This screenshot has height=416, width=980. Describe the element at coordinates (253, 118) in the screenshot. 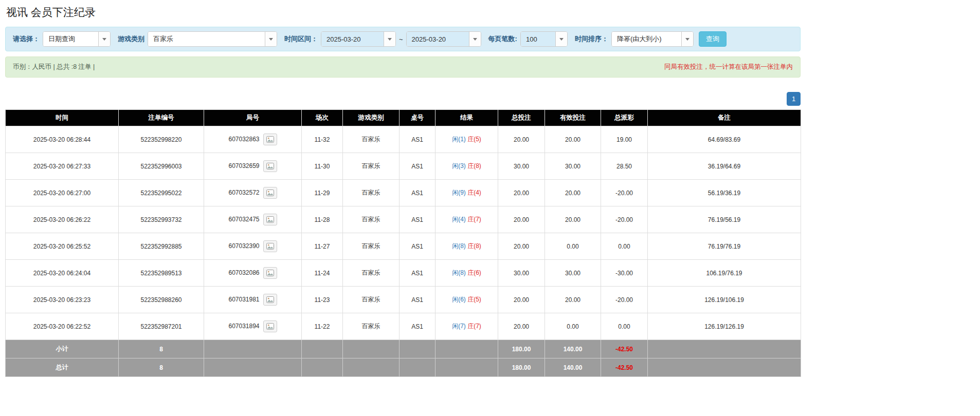

I see `col-header-round-id: 局号` at that location.